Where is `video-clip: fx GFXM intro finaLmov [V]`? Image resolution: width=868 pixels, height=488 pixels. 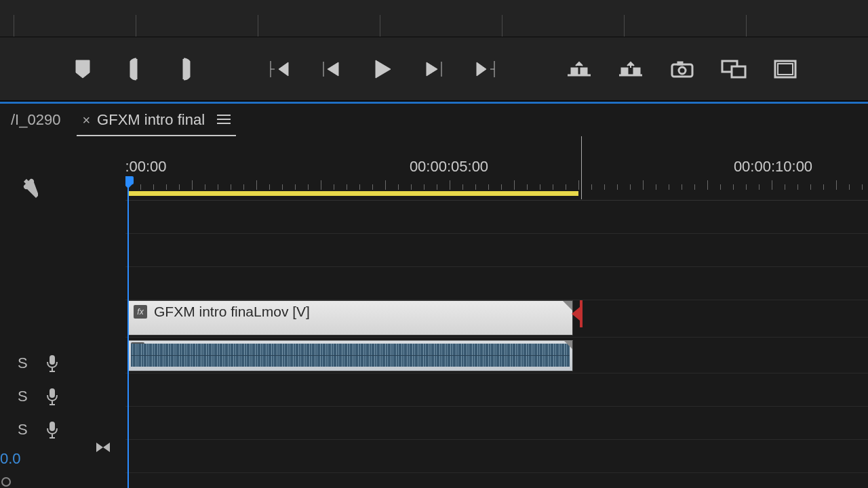
video-clip: fx GFXM intro finaLmov [V] is located at coordinates (350, 318).